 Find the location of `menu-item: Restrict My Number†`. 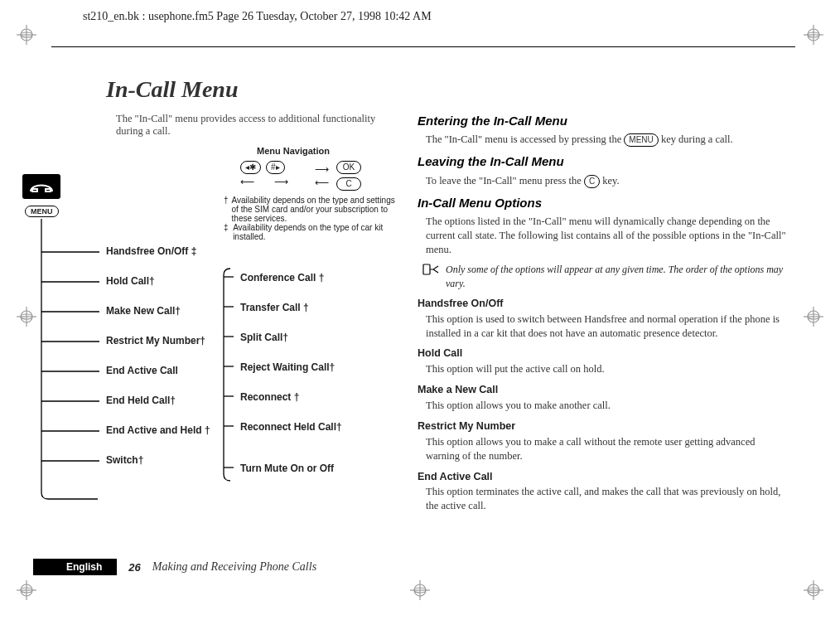

menu-item: Restrict My Number† is located at coordinates (156, 341).